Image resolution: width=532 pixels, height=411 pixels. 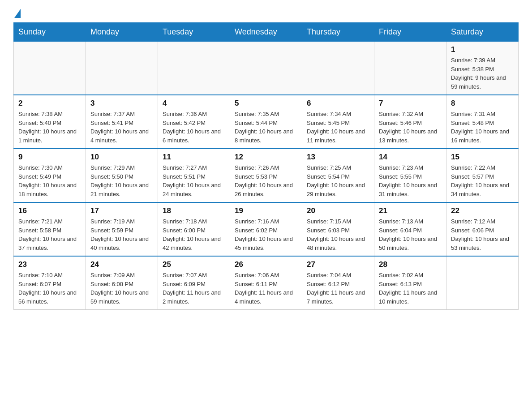 I want to click on calendar-cell: 14Sunrise: 7:23 AM Sunset: 5:55 PM Dayli…, so click(x=410, y=176).